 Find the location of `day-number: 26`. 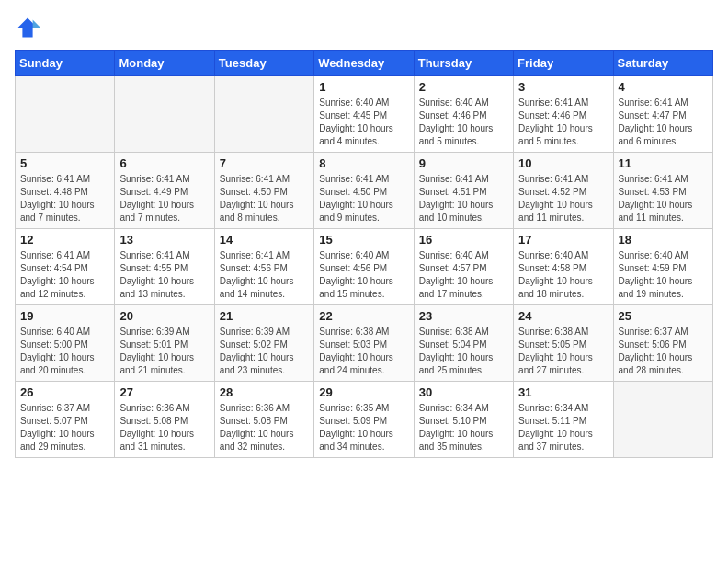

day-number: 26 is located at coordinates (64, 392).